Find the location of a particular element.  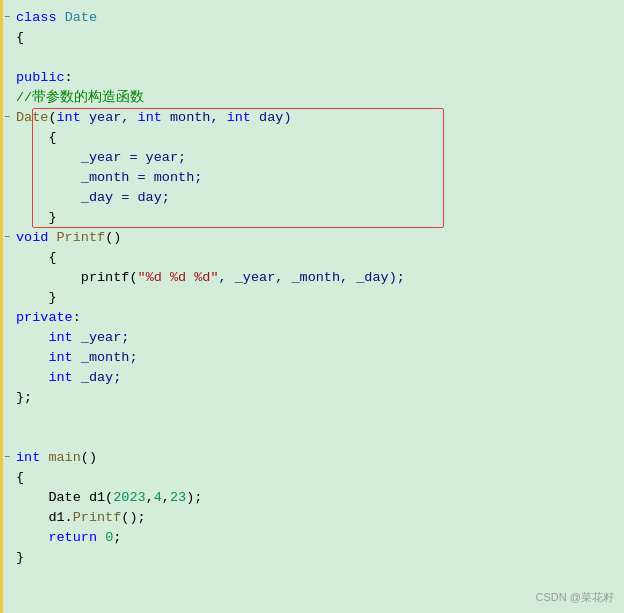

code-content-7: { is located at coordinates (319, 138).